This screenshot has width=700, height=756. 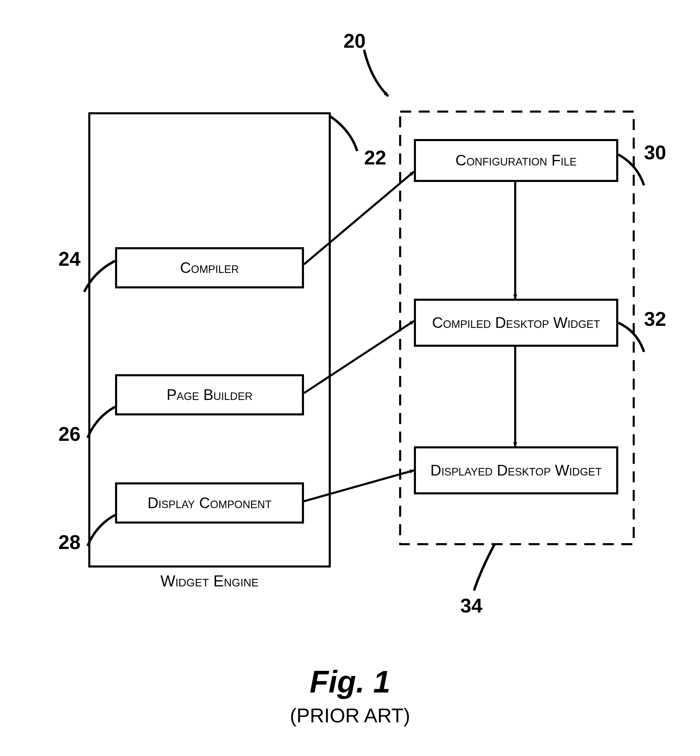 I want to click on displayed-widget-box: Displayed Desktop Widget, so click(x=516, y=470).